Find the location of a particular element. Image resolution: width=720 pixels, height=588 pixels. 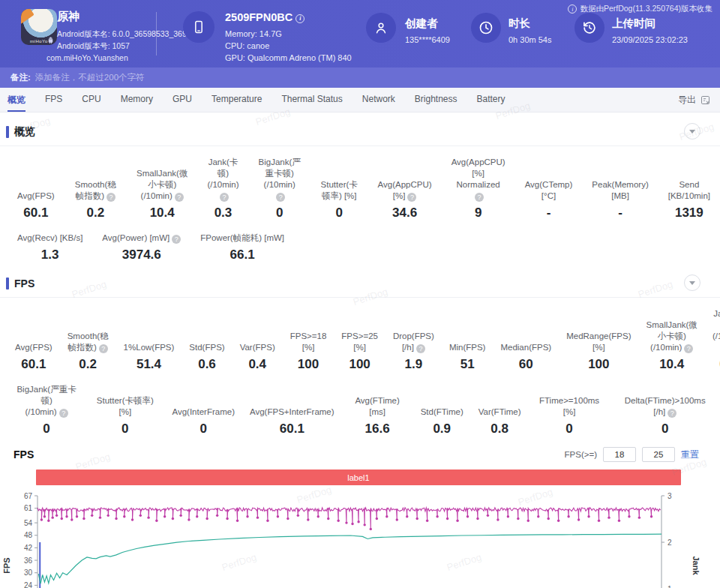

fps-collapse-button is located at coordinates (692, 283).